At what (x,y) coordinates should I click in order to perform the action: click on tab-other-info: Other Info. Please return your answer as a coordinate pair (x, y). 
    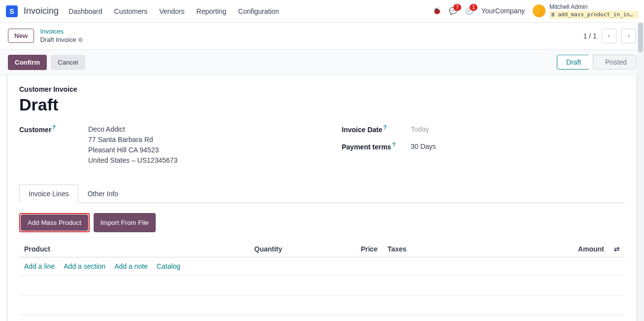
    Looking at the image, I should click on (103, 193).